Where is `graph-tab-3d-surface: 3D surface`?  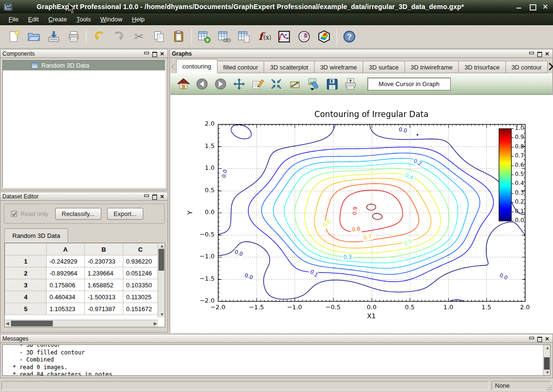
graph-tab-3d-surface: 3D surface is located at coordinates (384, 67).